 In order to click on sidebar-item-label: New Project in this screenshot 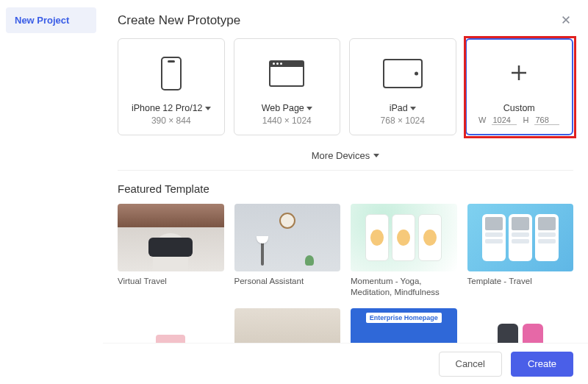, I will do `click(42, 21)`.